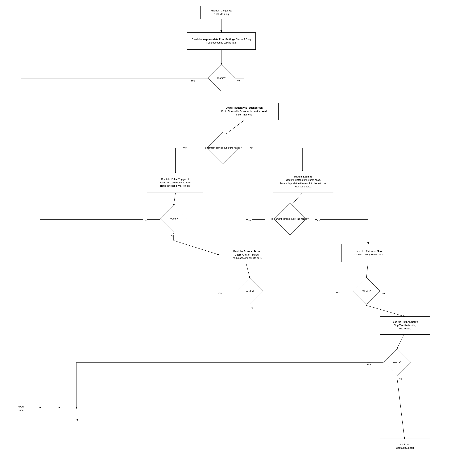 The height and width of the screenshot is (476, 472). Describe the element at coordinates (21, 408) in the screenshot. I see `fixed-node: Fixed.Done!` at that location.